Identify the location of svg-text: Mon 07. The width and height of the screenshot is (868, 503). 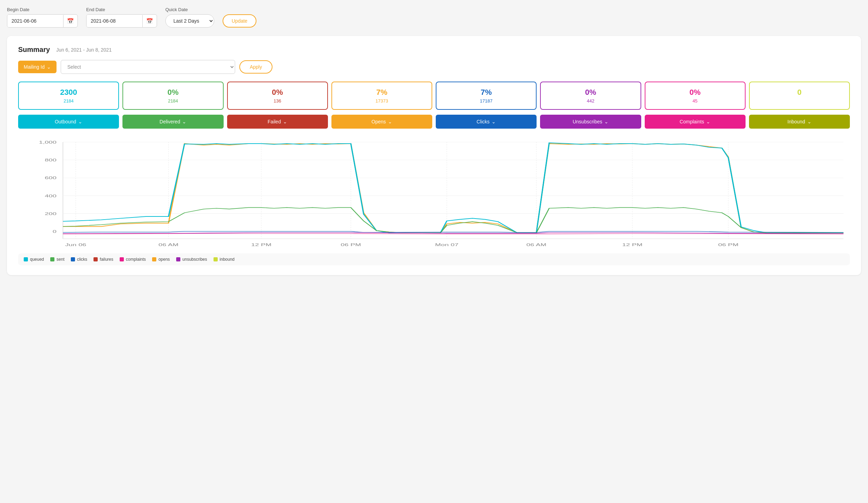
(447, 245).